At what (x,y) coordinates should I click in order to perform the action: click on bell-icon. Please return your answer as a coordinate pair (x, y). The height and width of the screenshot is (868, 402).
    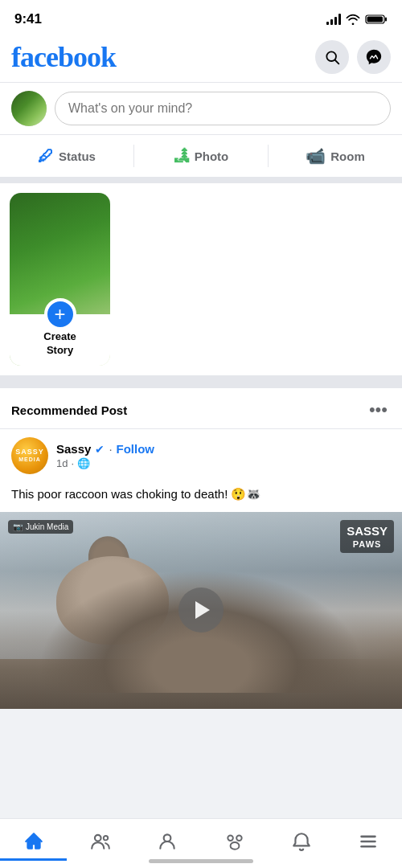
    Looking at the image, I should click on (302, 843).